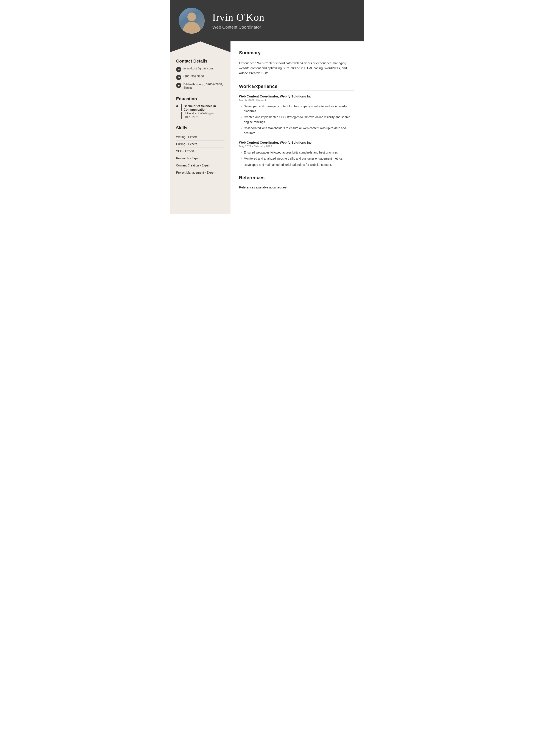 This screenshot has height=756, width=534. Describe the element at coordinates (283, 20) in the screenshot. I see `header-info: Irvin O'Kon Web Content Coordinator` at that location.